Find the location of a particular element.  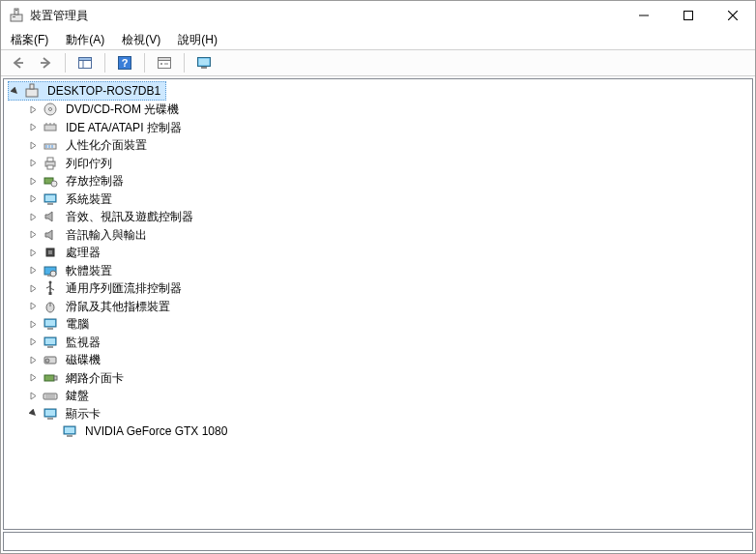

titlebar: 裝置管理員 is located at coordinates (378, 15).